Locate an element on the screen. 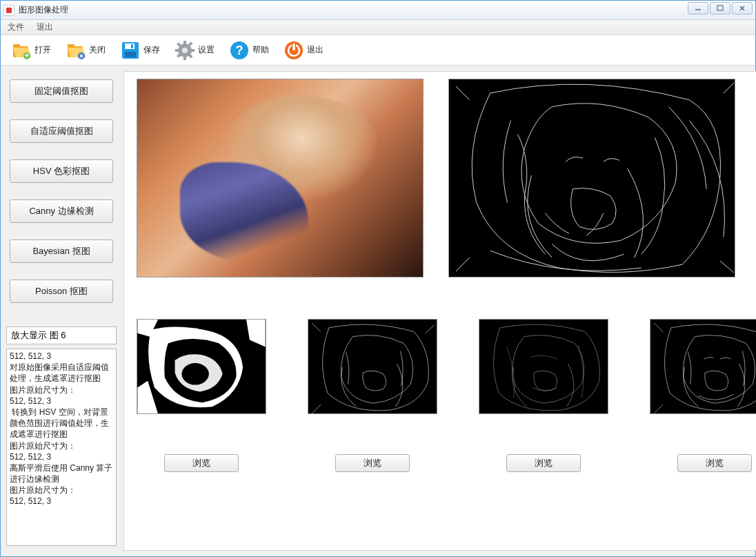 The width and height of the screenshot is (756, 557). menu-exit: 退出 is located at coordinates (45, 28).